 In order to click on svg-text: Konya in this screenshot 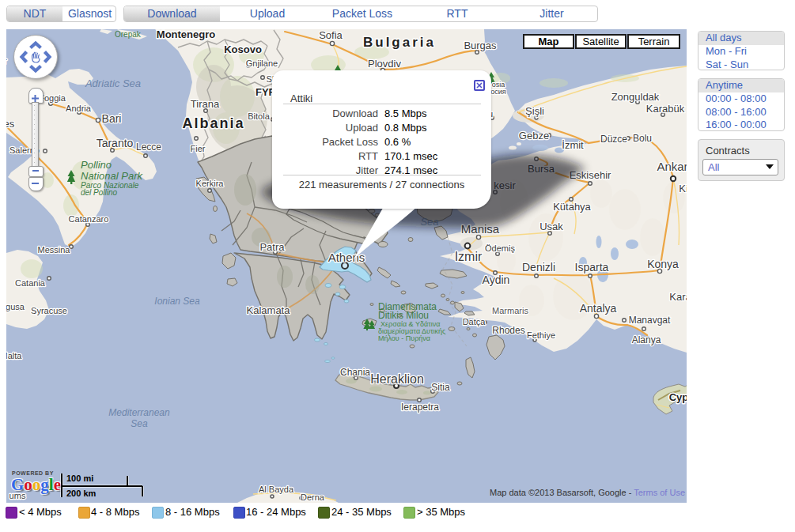, I will do `click(663, 264)`.